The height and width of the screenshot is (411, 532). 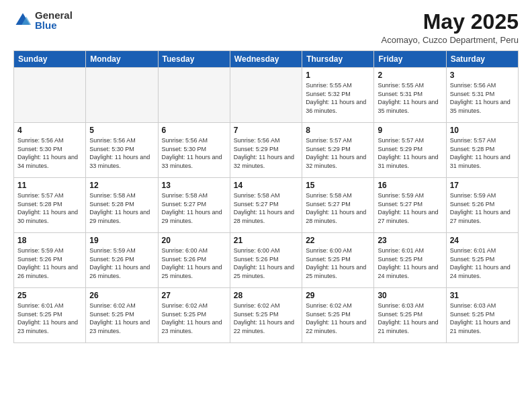 What do you see at coordinates (482, 261) in the screenshot?
I see `calendar-cell: 24Sunrise: 6:01 AMSunset: 5:25 PMDayligh…` at bounding box center [482, 261].